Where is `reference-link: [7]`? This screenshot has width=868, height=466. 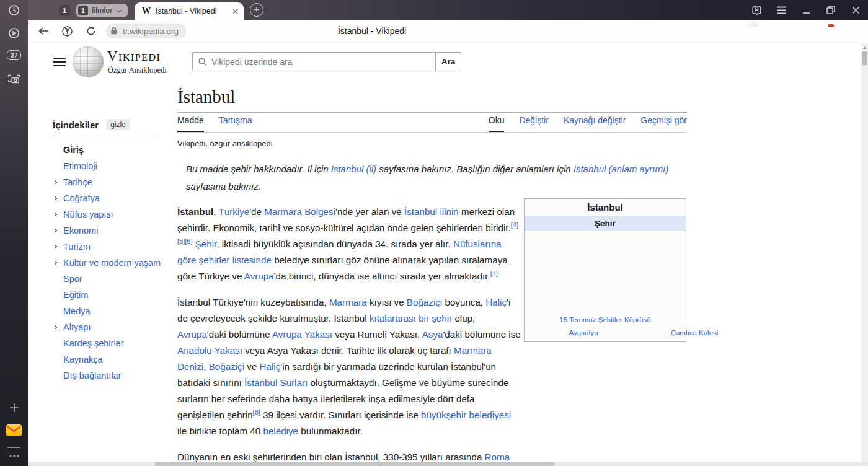 reference-link: [7] is located at coordinates (494, 273).